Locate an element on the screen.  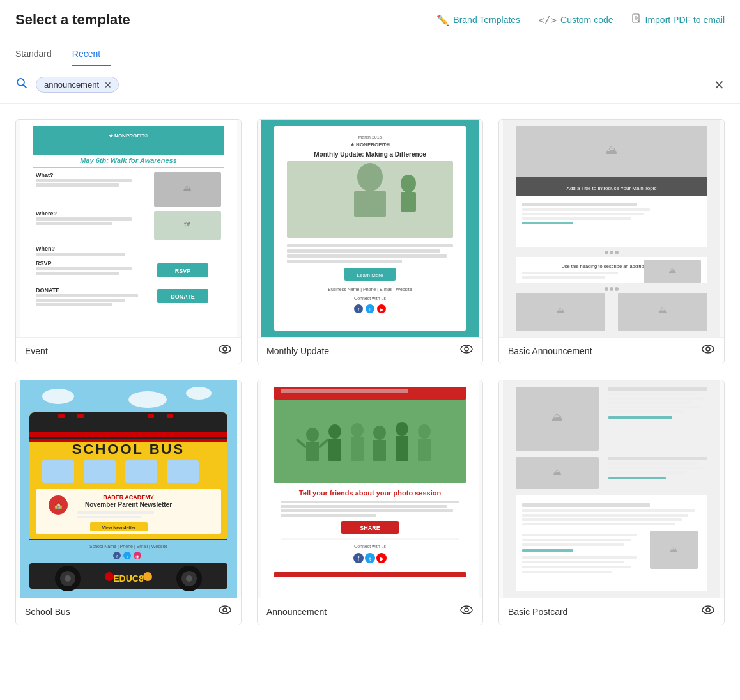
template-footer-monthly-update: Monthly Update is located at coordinates (370, 350).